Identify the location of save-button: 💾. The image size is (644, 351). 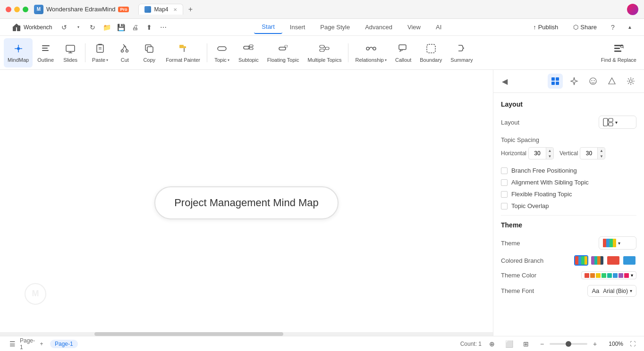
(121, 27).